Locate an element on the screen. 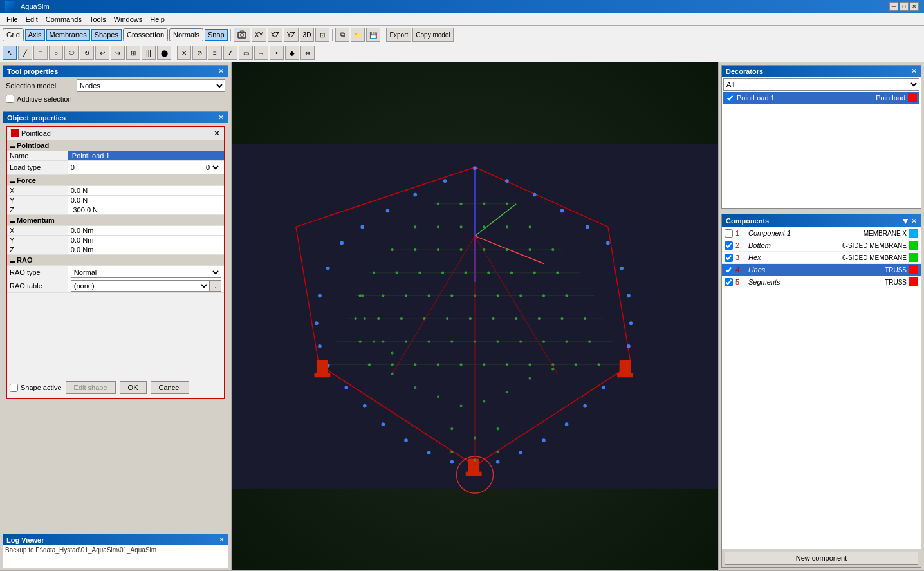 This screenshot has width=924, height=571. comp-item-1-type: MEMBRANE X is located at coordinates (885, 233).